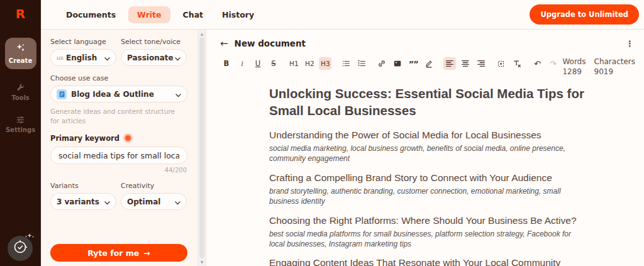 The width and height of the screenshot is (644, 266). What do you see at coordinates (20, 248) in the screenshot?
I see `time-check-icon` at bounding box center [20, 248].